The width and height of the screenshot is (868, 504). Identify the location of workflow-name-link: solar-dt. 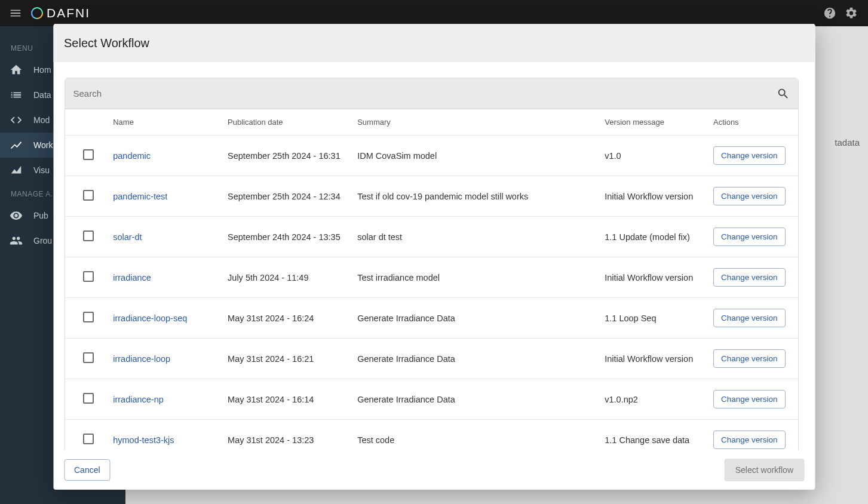
(127, 237).